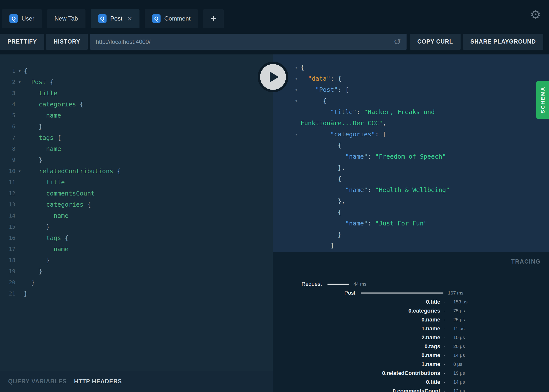  I want to click on trace-label: 0.tags, so click(359, 346).